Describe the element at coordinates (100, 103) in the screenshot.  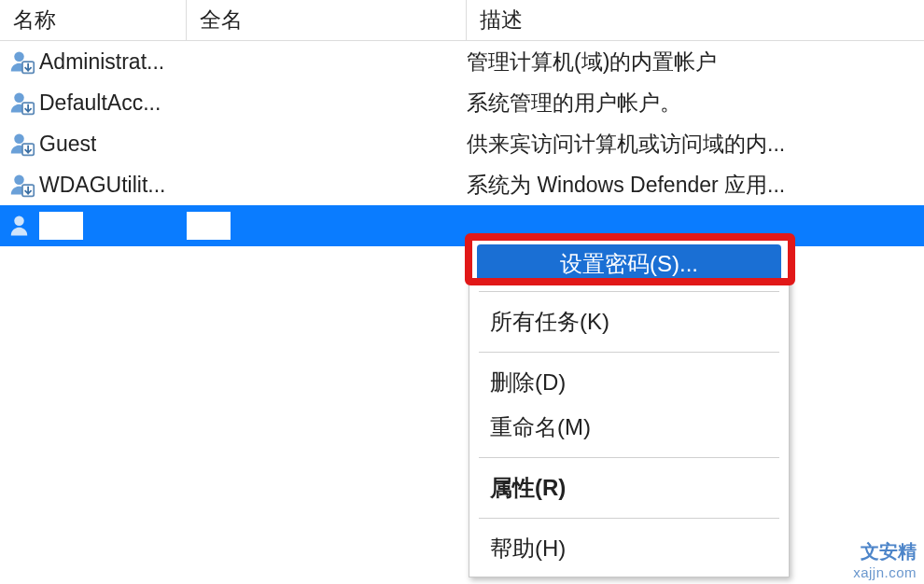
I see `user-name: DefaultAcc...` at that location.